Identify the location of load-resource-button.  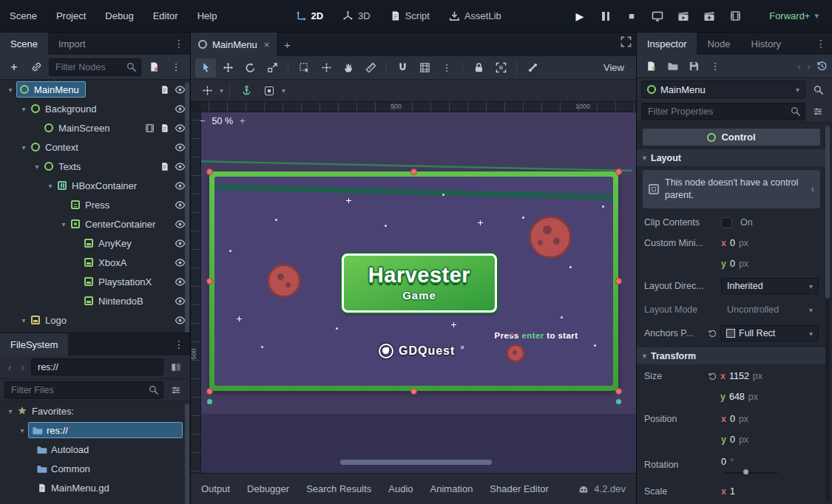
(672, 67).